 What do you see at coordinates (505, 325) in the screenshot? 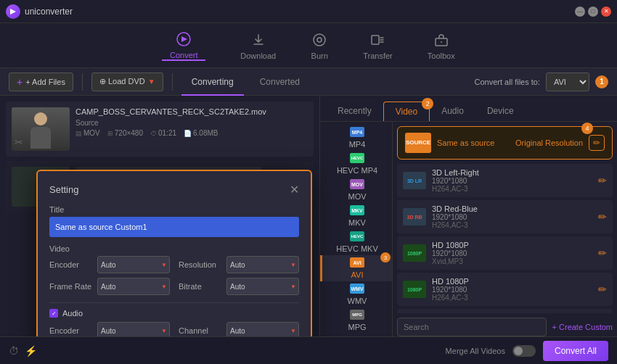
I see `search-row: + Create Custom` at bounding box center [505, 325].